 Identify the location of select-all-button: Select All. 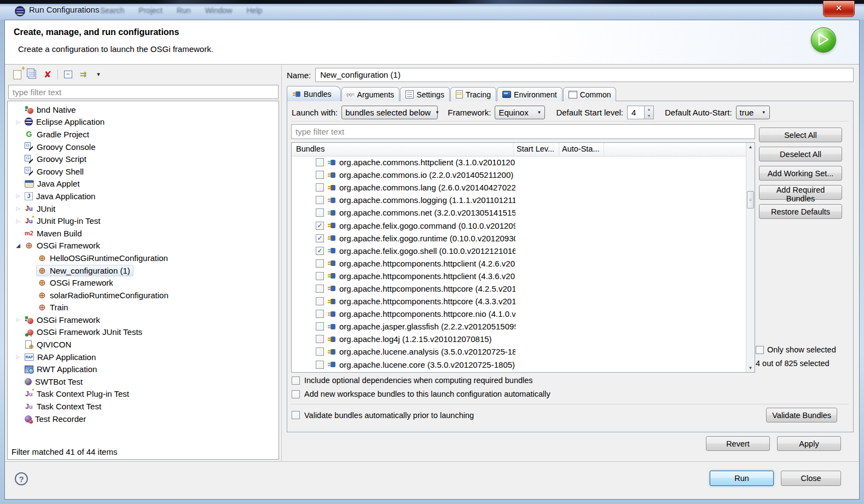
(801, 135).